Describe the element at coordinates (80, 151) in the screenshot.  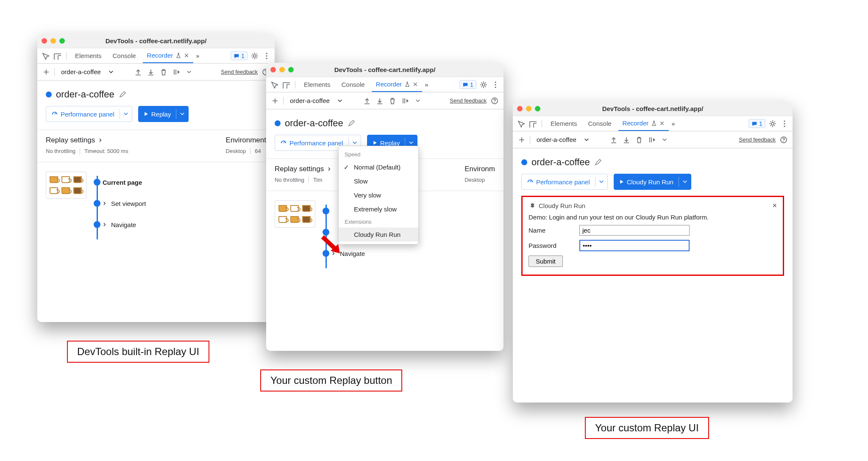
I see `divider` at that location.